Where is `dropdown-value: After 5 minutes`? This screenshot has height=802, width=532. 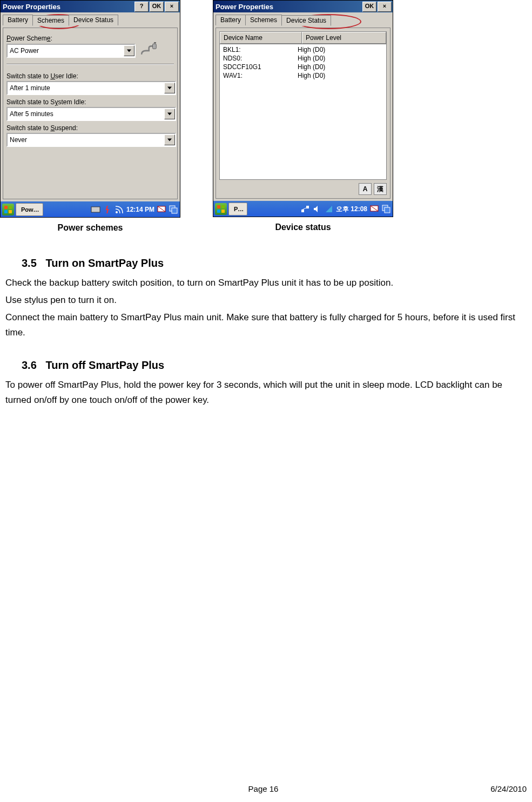 dropdown-value: After 5 minutes is located at coordinates (86, 114).